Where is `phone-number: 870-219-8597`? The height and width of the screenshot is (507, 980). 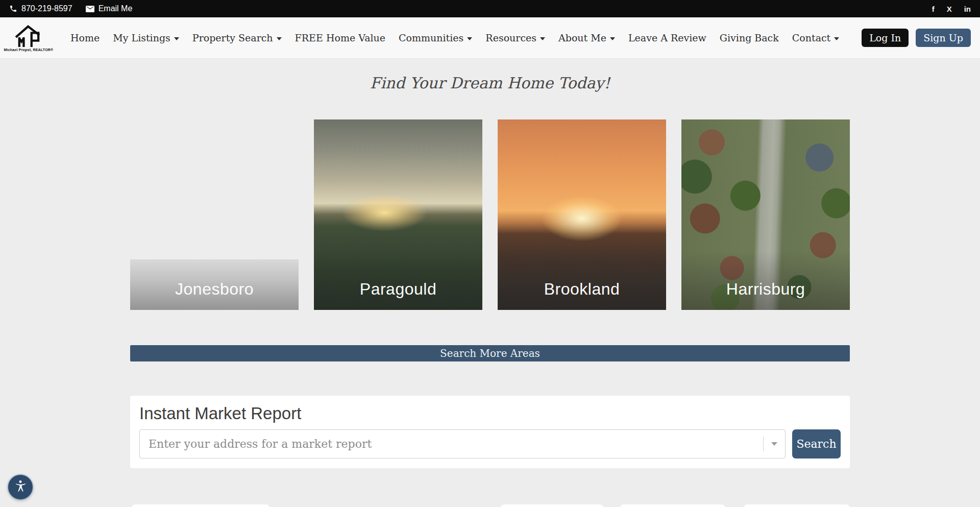 phone-number: 870-219-8597 is located at coordinates (47, 9).